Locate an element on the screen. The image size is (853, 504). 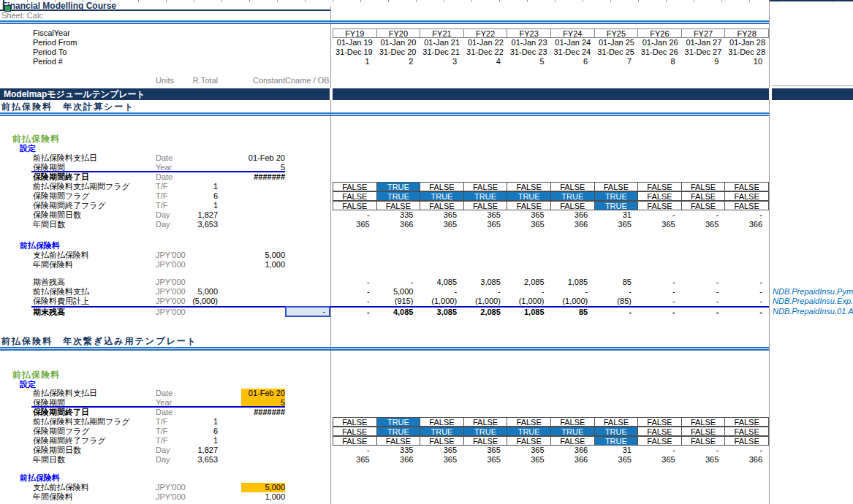
sheet-label: Sheet: Calc is located at coordinates (22, 15).